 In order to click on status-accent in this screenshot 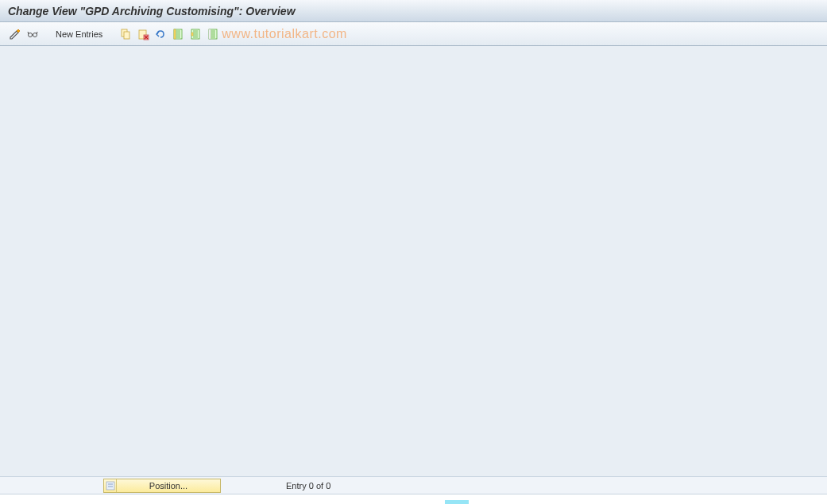, I will do `click(457, 502)`.